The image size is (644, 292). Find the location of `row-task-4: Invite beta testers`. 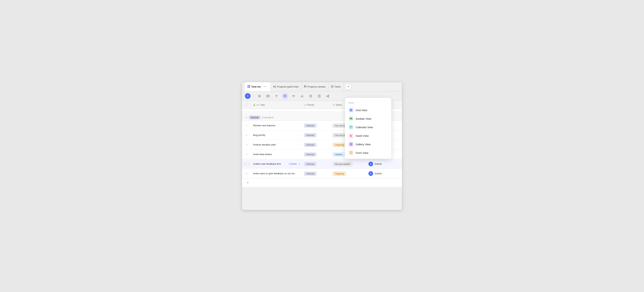

row-task-4: Invite beta testers is located at coordinates (276, 154).